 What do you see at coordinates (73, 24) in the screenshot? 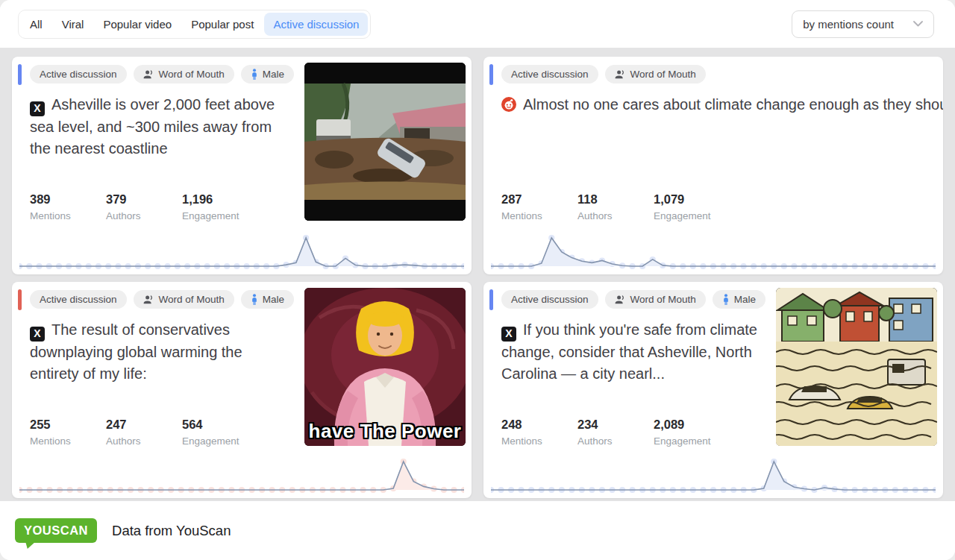
I see `tab-viral: Viral` at bounding box center [73, 24].